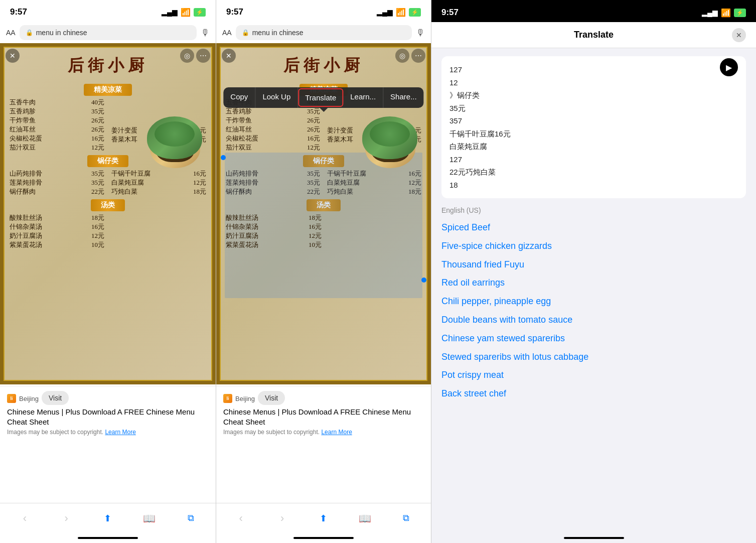  Describe the element at coordinates (594, 228) in the screenshot. I see `translated-item-0: Spiced Beef` at that location.